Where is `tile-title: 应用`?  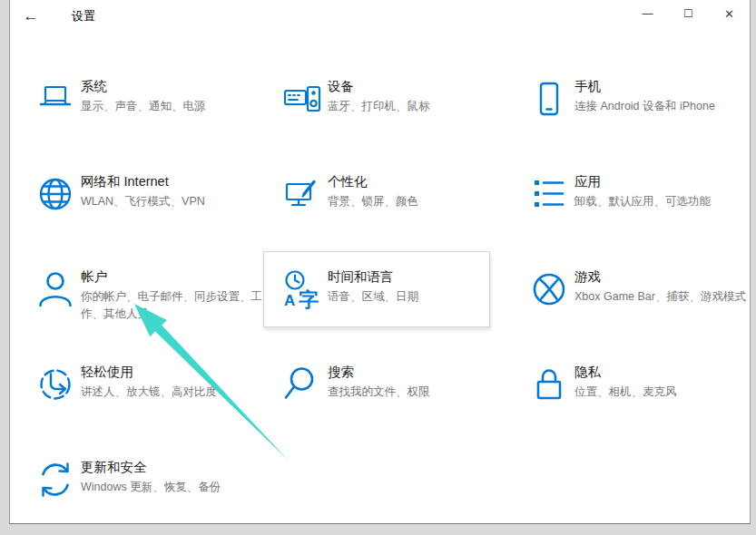 tile-title: 应用 is located at coordinates (665, 181).